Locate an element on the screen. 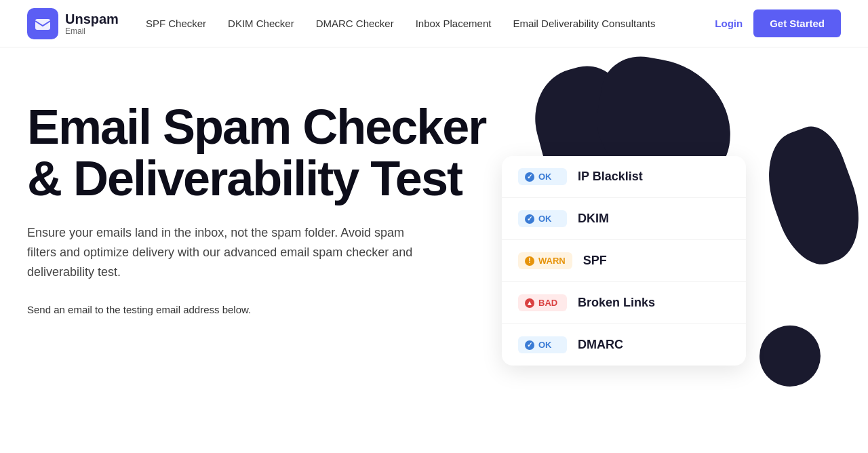  badge-ok-dkim: ✓ OK is located at coordinates (542, 218).